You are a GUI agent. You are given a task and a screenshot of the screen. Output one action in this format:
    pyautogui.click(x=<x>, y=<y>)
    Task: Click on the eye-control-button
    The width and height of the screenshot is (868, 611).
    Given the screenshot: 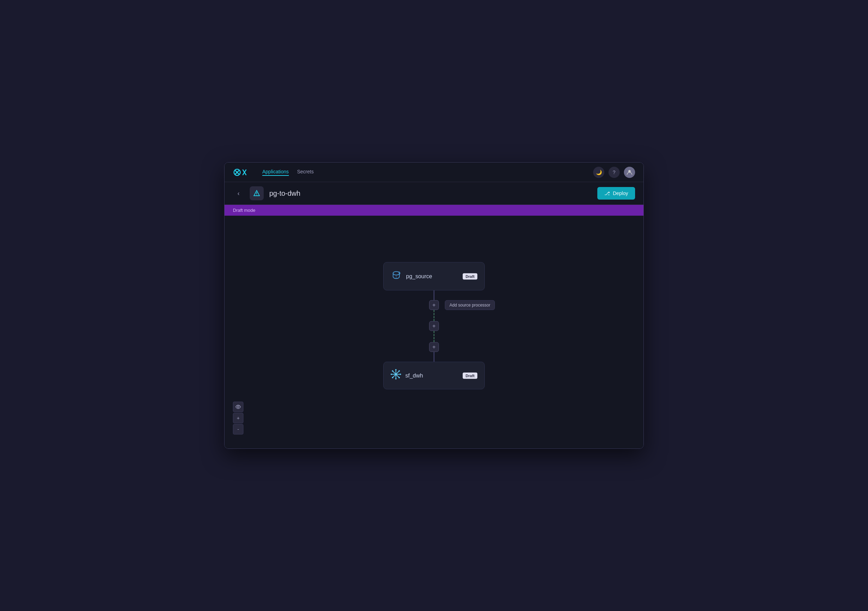 What is the action you would take?
    pyautogui.click(x=238, y=407)
    